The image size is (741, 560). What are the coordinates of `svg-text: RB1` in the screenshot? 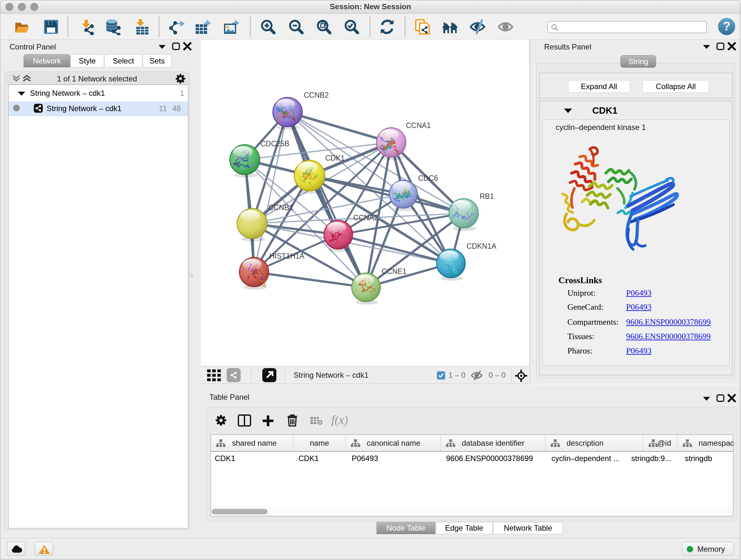 It's located at (487, 196).